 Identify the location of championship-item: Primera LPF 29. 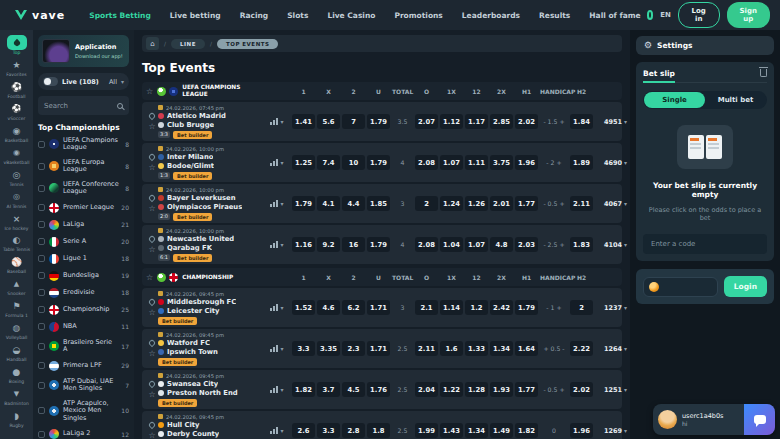
(84, 366).